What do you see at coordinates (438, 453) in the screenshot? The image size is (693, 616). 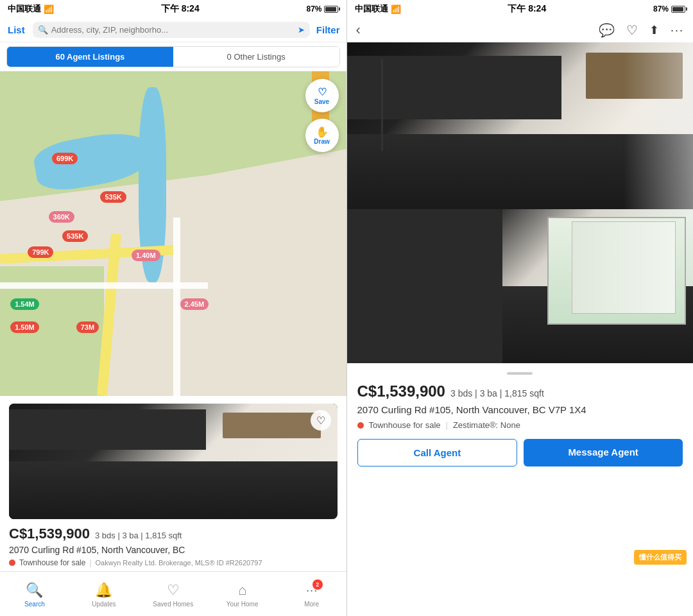 I see `call-agent-button: Call Agent` at bounding box center [438, 453].